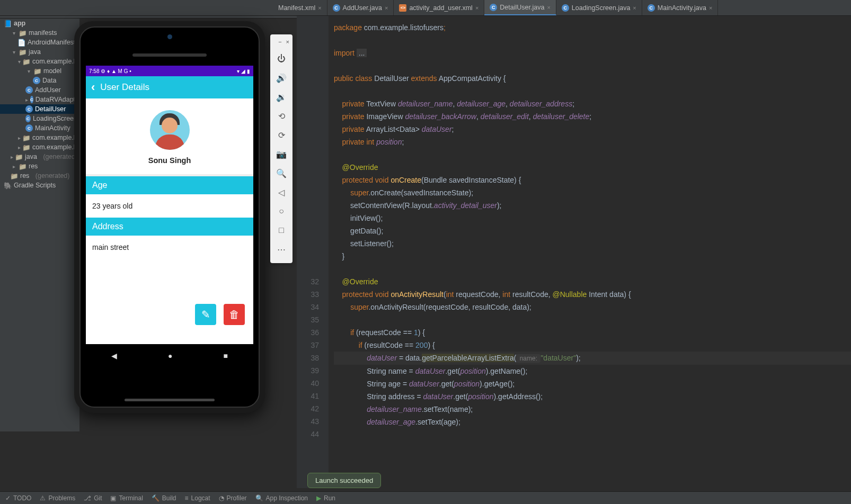 The width and height of the screenshot is (851, 504). I want to click on zoom-button: 🔍, so click(281, 173).